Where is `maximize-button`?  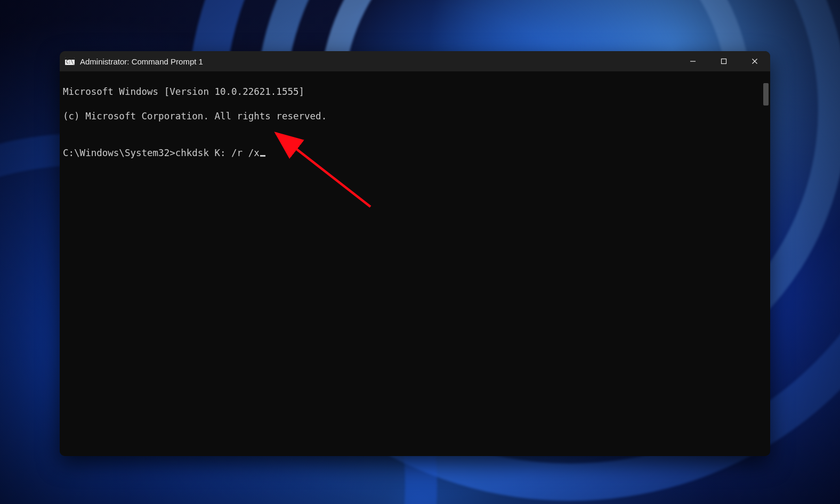
maximize-button is located at coordinates (724, 61).